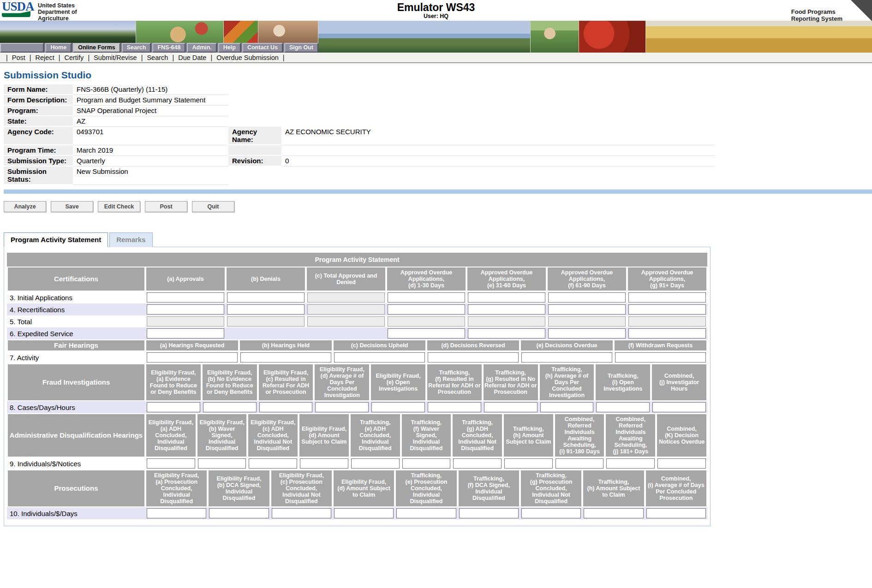  I want to click on input-10-individuals-days-col2, so click(239, 513).